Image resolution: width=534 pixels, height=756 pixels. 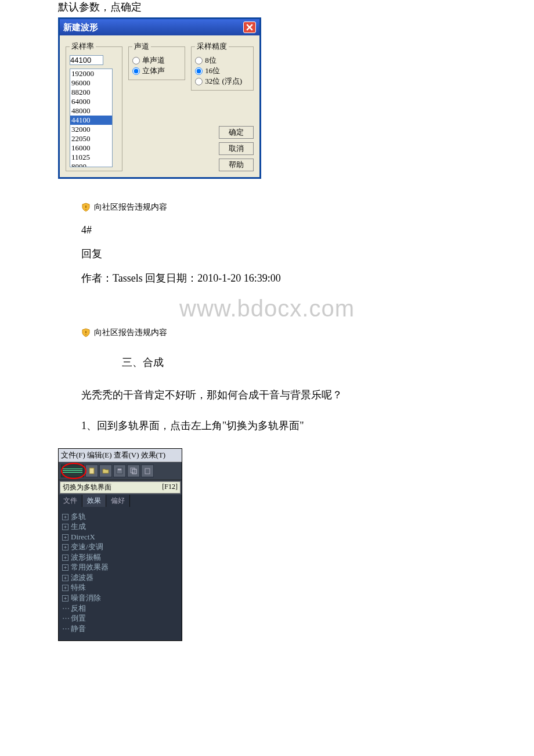 I want to click on paste-icon, so click(x=147, y=471).